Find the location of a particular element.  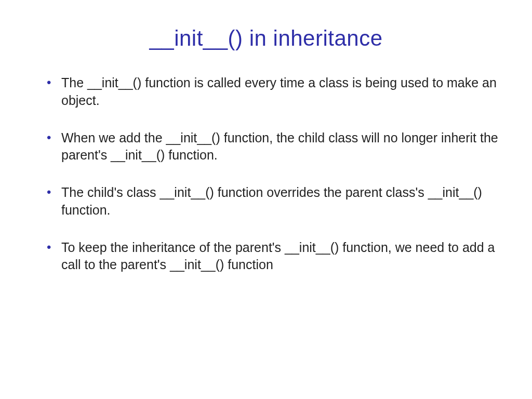

bullet-item: The child's class __init__() function ov… is located at coordinates (274, 202).